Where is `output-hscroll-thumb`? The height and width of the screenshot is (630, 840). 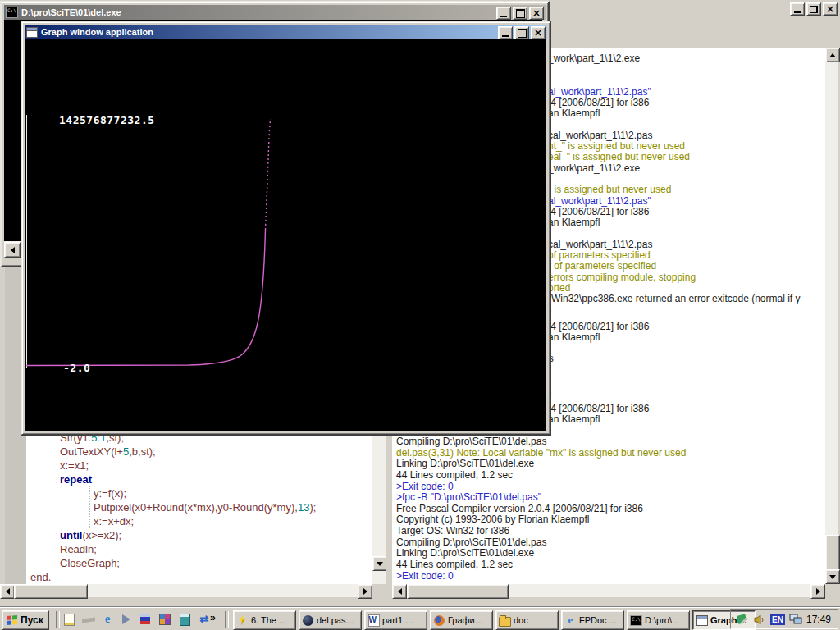
output-hscroll-thumb is located at coordinates (458, 591).